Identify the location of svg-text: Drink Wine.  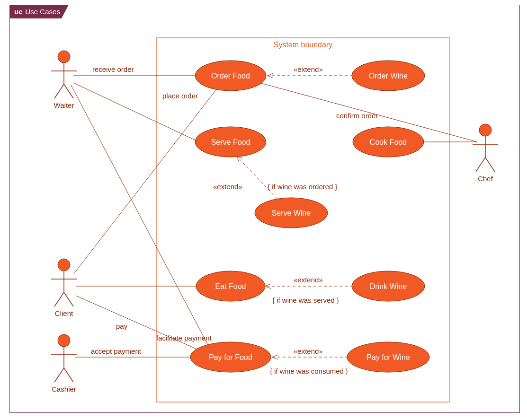
(388, 287).